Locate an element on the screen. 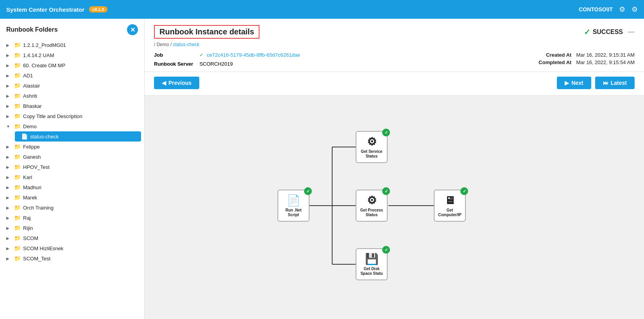 The width and height of the screenshot is (644, 319). sidebar-item-60om: ▶ 📁 60. Create OM MP is located at coordinates (72, 65).